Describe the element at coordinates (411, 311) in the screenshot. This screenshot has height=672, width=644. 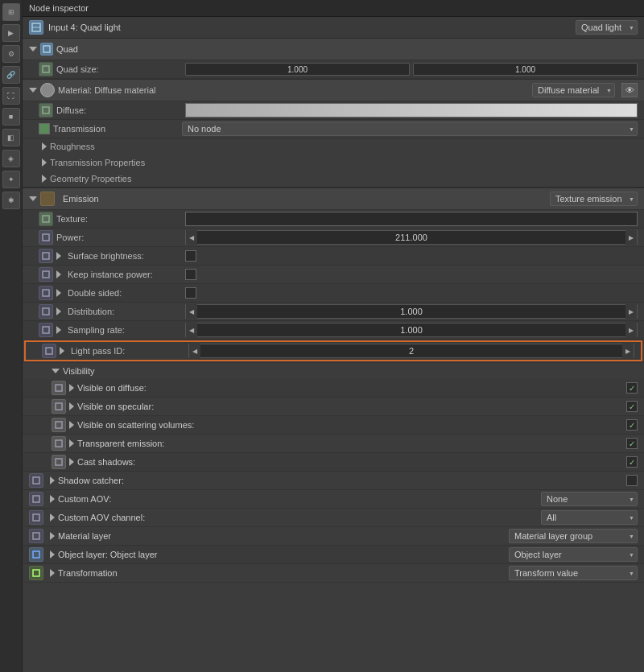
I see `distribution-value: 1.000` at that location.